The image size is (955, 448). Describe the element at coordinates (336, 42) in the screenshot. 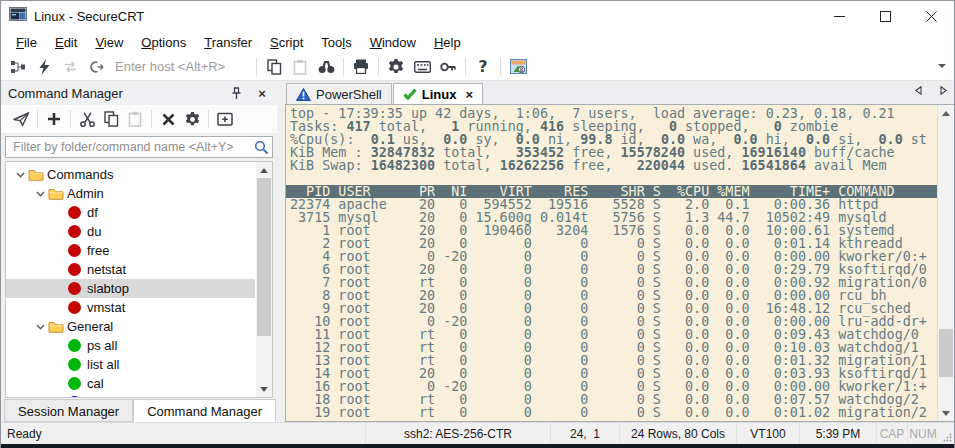

I see `menu-tools: Tools` at that location.